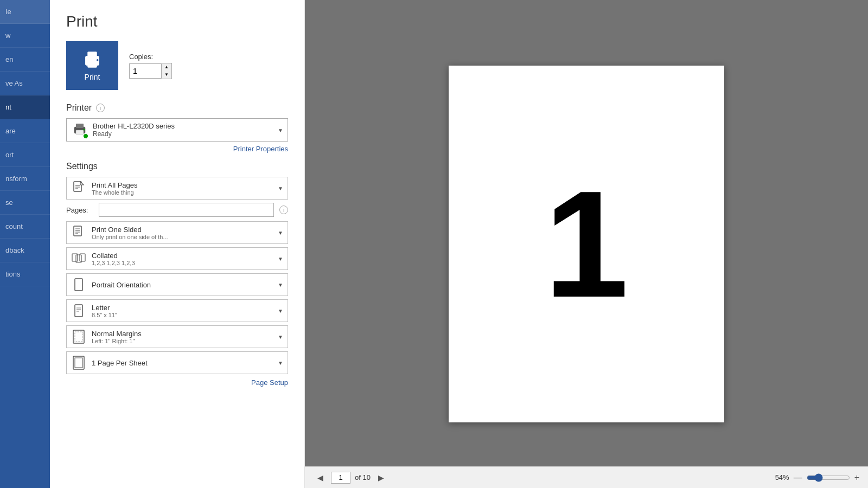 The image size is (868, 488). I want to click on paper-size-arrow: ▼, so click(280, 311).